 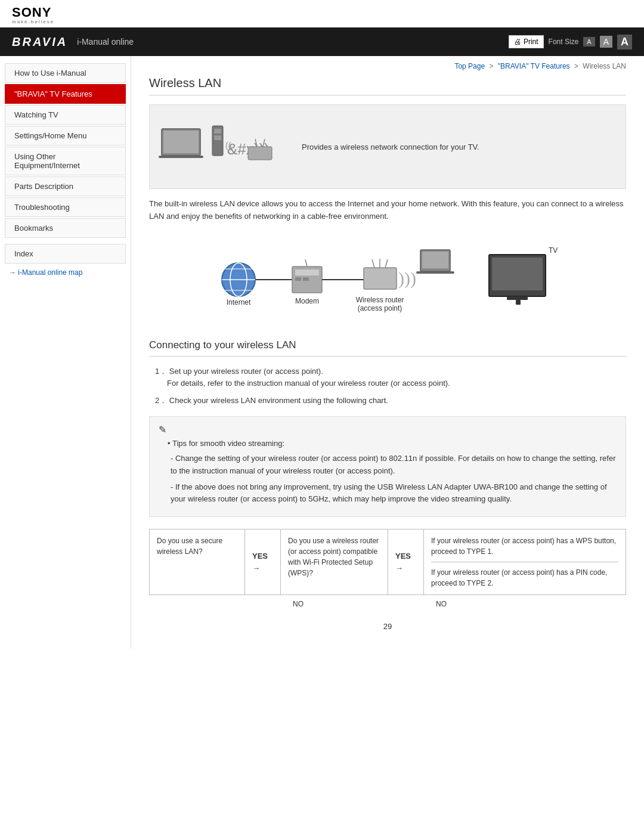 What do you see at coordinates (391, 401) in the screenshot?
I see `step-2: 2． Check your wireless LAN environment u…` at bounding box center [391, 401].